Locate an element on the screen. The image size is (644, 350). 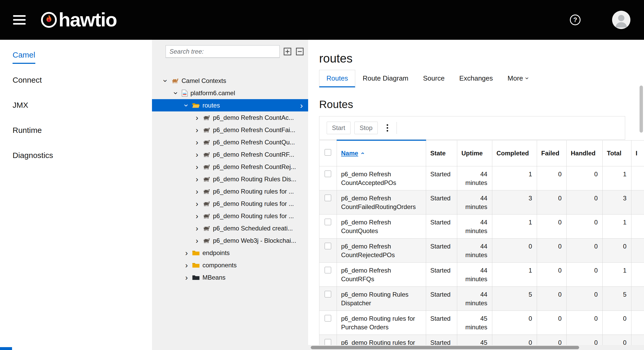
table-row: p6_demo Refresh CountFailedRoutingOrders… is located at coordinates (482, 202).